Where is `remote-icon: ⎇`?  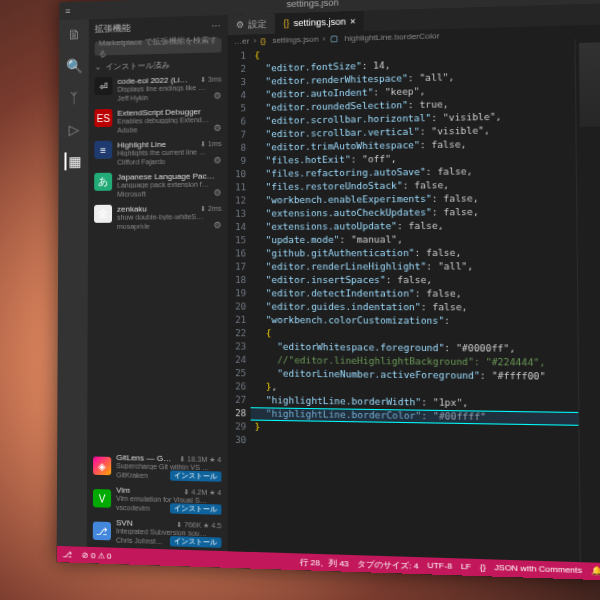 remote-icon: ⎇ is located at coordinates (68, 554).